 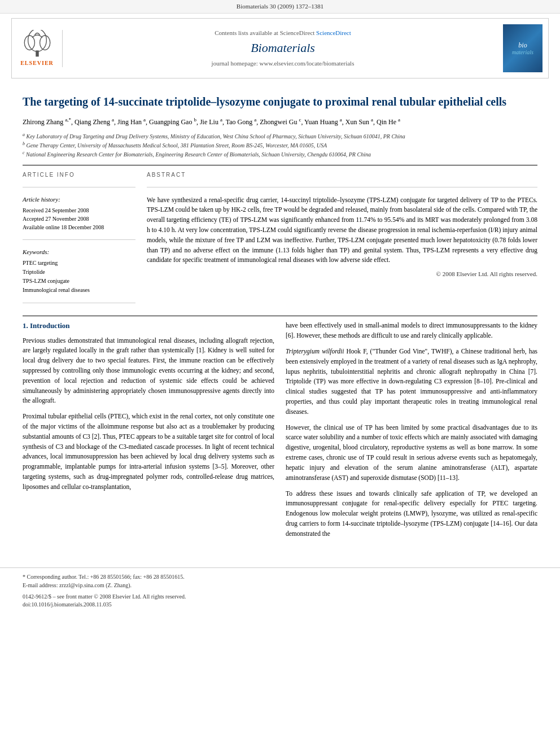 What do you see at coordinates (342, 274) in the screenshot?
I see `copyright: © 2008 Elsevier Ltd. All rights reserved…` at bounding box center [342, 274].